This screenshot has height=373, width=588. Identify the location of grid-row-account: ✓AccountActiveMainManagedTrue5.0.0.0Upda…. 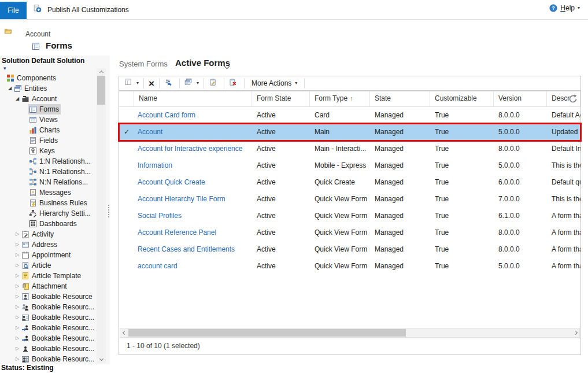
(350, 132).